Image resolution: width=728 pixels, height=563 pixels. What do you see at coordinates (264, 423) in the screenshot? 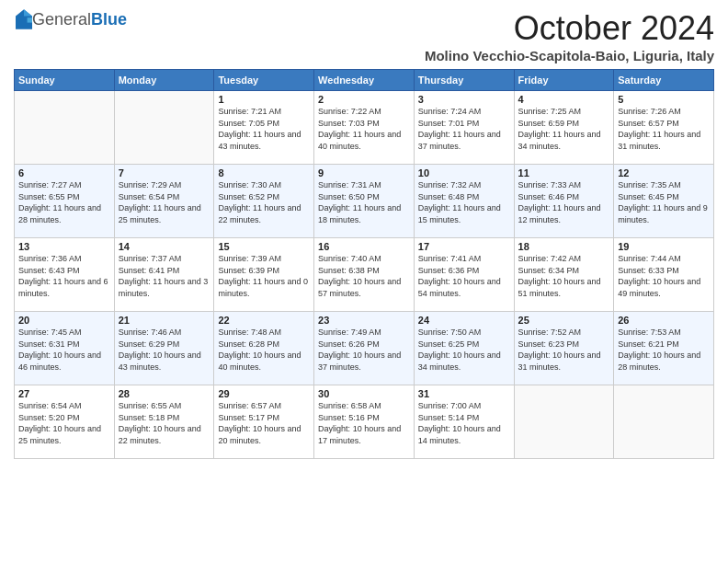
I see `day-info: Sunrise: 6:57 AM Sunset: 5:17 PM Dayligh…` at bounding box center [264, 423].